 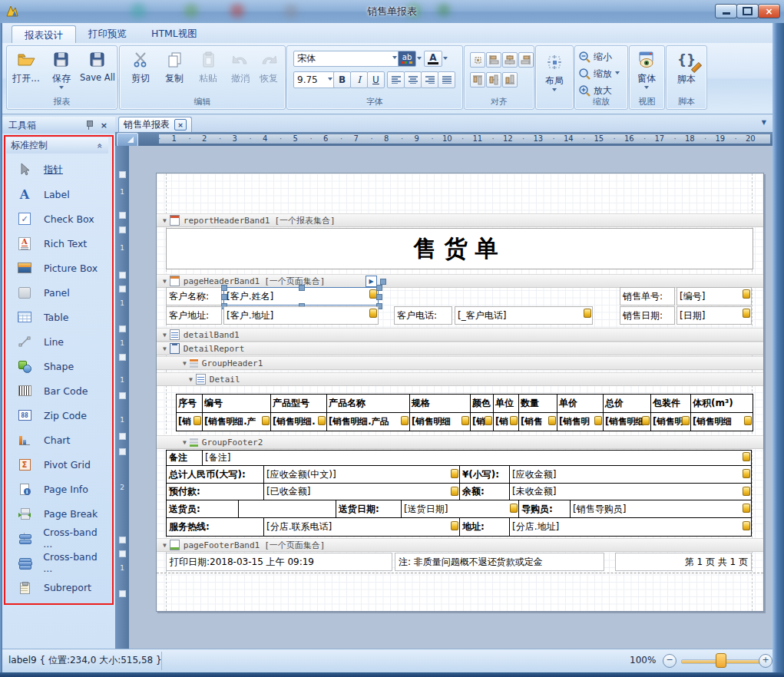 What do you see at coordinates (433, 58) in the screenshot?
I see `font-color-button: A` at bounding box center [433, 58].